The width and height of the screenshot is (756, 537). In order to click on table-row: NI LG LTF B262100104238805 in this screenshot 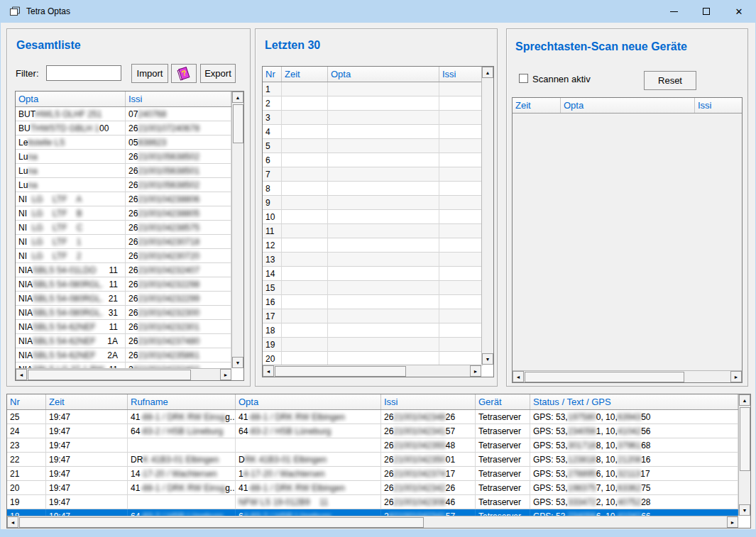, I will do `click(124, 214)`.